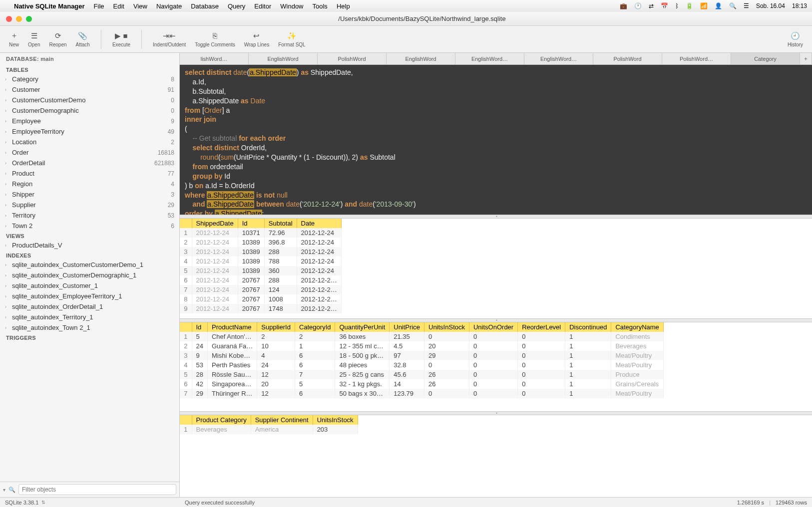  Describe the element at coordinates (119, 6) in the screenshot. I see `menu-edit: Edit` at that location.